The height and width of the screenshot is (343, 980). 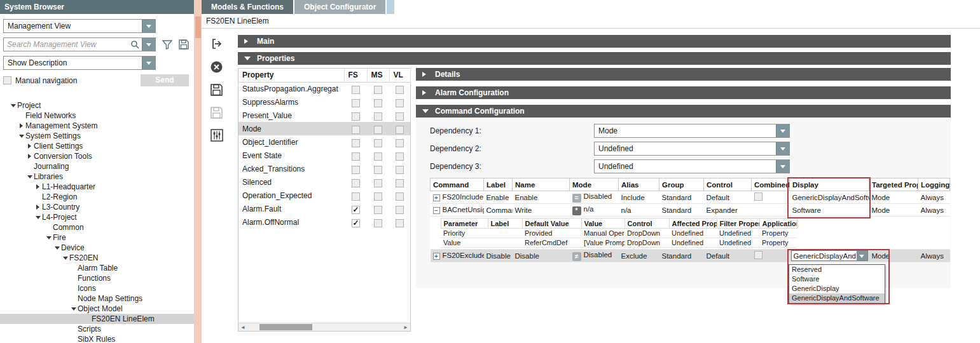 What do you see at coordinates (79, 26) in the screenshot?
I see `view-selector: Management View` at bounding box center [79, 26].